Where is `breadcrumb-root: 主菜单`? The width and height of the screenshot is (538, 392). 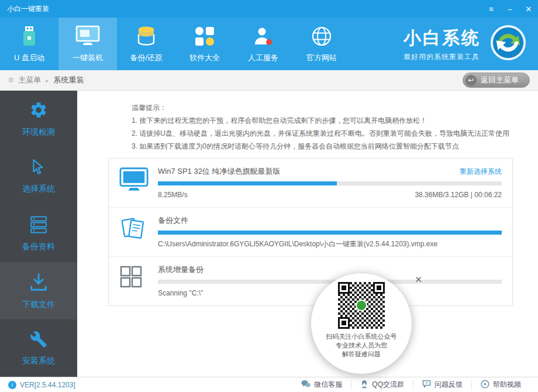 breadcrumb-root: 主菜单 is located at coordinates (29, 80).